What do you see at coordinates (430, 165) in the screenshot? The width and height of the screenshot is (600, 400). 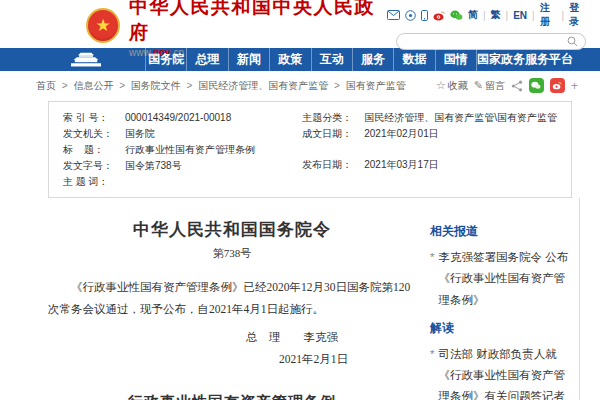 I see `meta-row-publish-date: 发布日期：2021年03月17日` at bounding box center [430, 165].